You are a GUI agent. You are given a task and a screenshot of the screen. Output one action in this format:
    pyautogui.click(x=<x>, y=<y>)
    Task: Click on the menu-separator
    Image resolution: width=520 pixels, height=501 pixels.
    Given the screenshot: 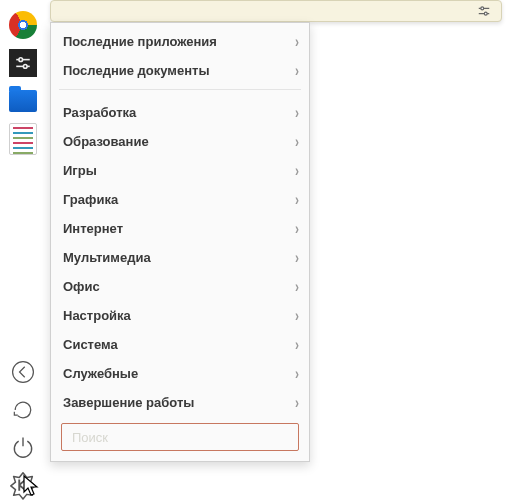 What is the action you would take?
    pyautogui.click(x=180, y=90)
    